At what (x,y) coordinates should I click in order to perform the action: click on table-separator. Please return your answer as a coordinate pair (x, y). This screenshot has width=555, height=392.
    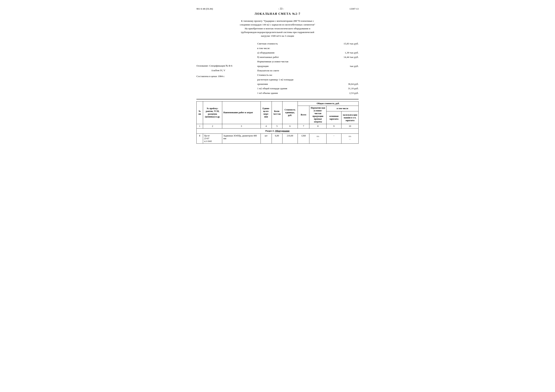
    Looking at the image, I should click on (278, 99).